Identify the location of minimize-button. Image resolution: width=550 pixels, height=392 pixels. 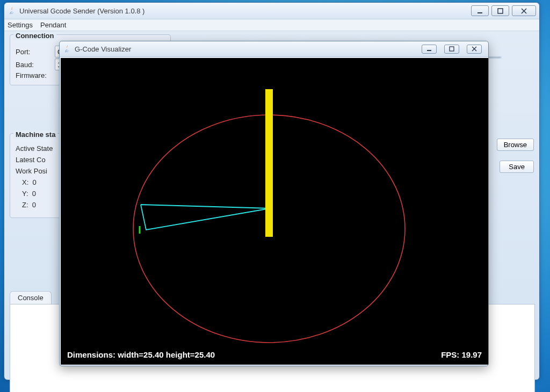
(480, 11).